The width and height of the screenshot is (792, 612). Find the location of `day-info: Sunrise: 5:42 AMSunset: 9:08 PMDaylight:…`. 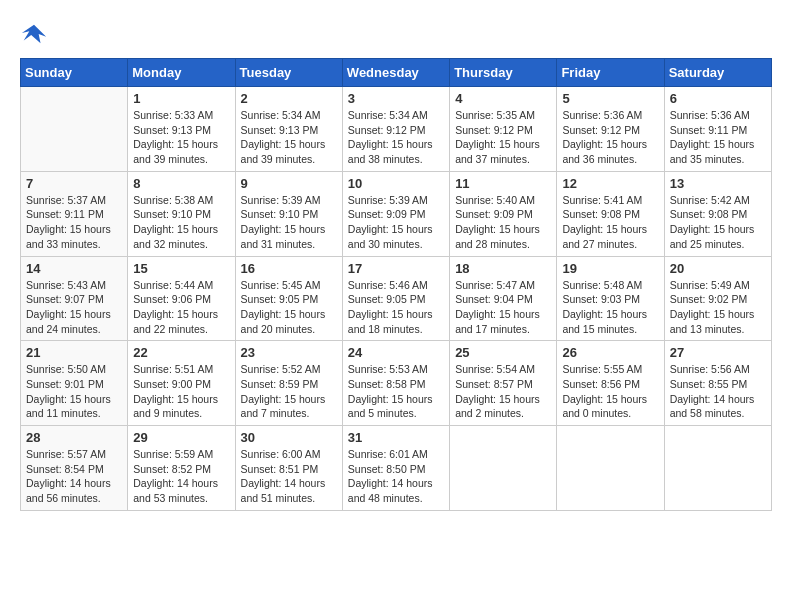

day-info: Sunrise: 5:42 AMSunset: 9:08 PMDaylight:… is located at coordinates (718, 222).